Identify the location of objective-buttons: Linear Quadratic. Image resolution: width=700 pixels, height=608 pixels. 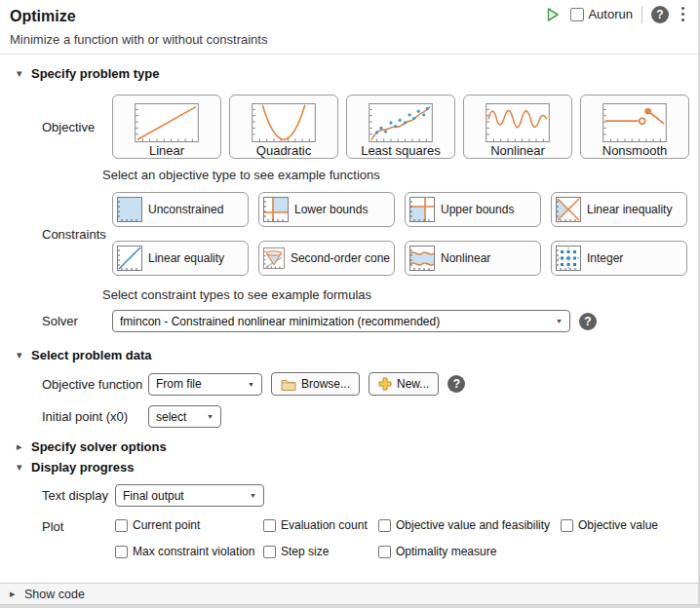
(401, 127).